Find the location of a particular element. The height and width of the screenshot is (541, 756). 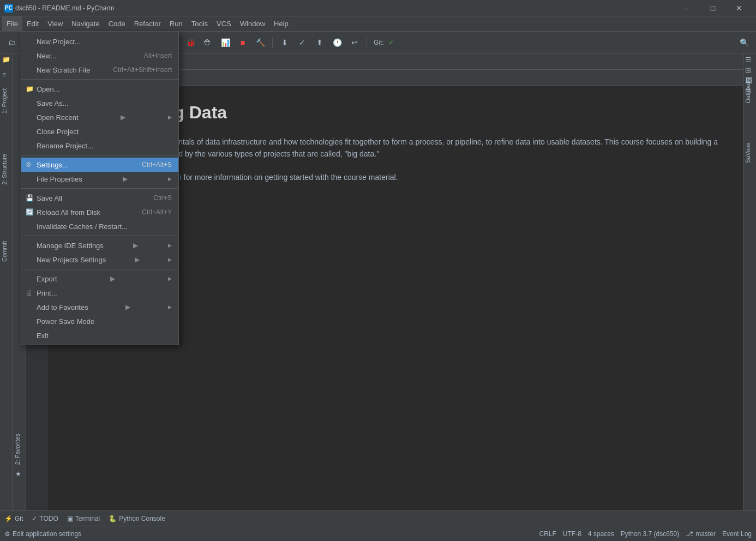

menu-invalidate-caches: Invalidate Caches / Restart... is located at coordinates (100, 226).